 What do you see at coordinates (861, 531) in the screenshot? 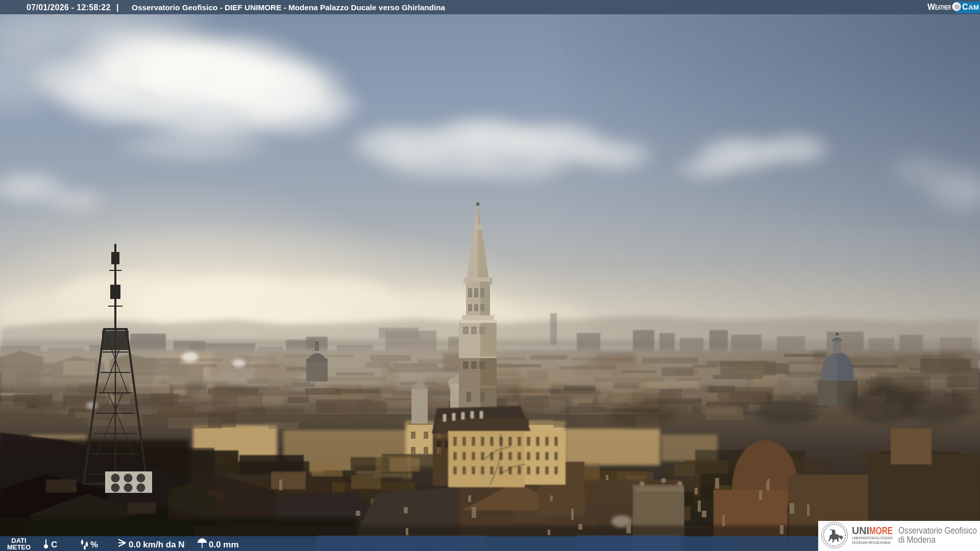
I see `svg-text: UNI` at bounding box center [861, 531].